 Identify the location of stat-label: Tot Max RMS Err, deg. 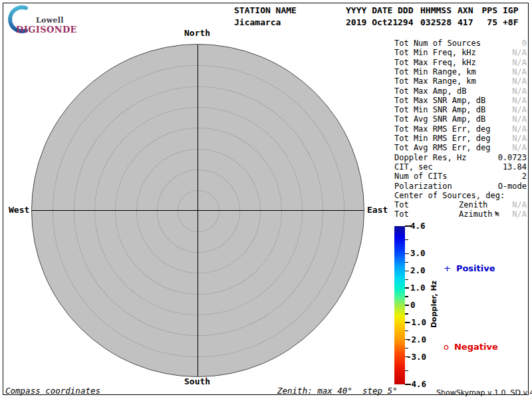
(443, 129).